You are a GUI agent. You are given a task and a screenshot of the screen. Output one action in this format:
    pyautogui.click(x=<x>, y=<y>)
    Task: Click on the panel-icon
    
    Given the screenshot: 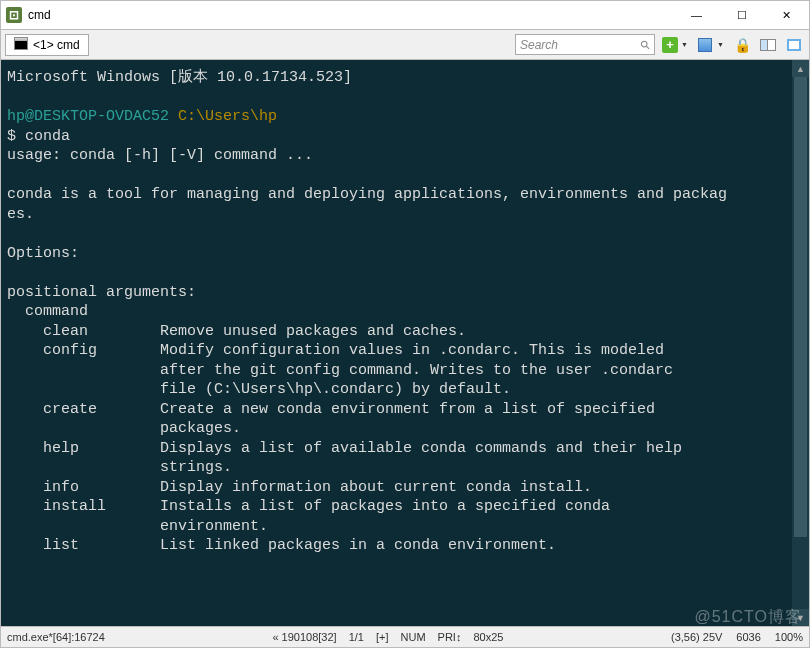 What is the action you would take?
    pyautogui.click(x=794, y=45)
    